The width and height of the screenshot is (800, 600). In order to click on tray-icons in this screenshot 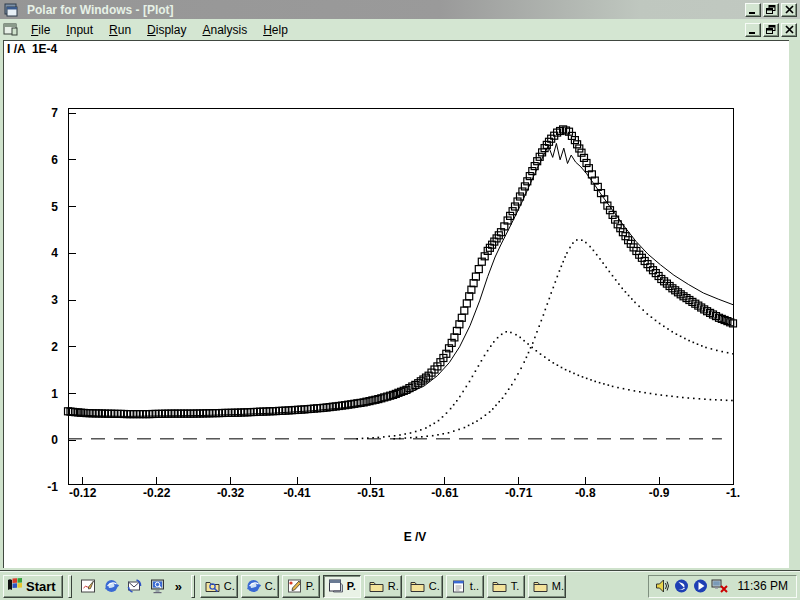, I will do `click(692, 586)`.